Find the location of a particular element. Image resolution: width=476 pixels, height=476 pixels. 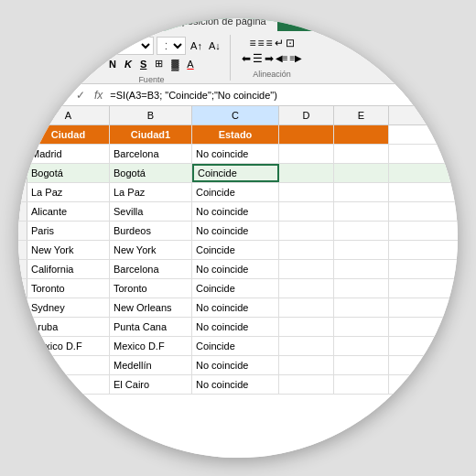

align-right-icon: ➡ is located at coordinates (269, 59).